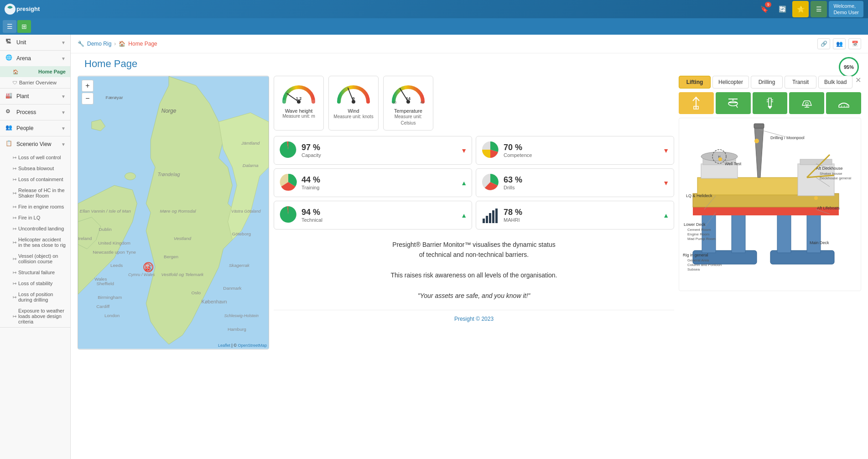 Image resolution: width=868 pixels, height=459 pixels. Describe the element at coordinates (353, 117) in the screenshot. I see `gauge-wind-subtitle: Measure unit: knots` at that location.